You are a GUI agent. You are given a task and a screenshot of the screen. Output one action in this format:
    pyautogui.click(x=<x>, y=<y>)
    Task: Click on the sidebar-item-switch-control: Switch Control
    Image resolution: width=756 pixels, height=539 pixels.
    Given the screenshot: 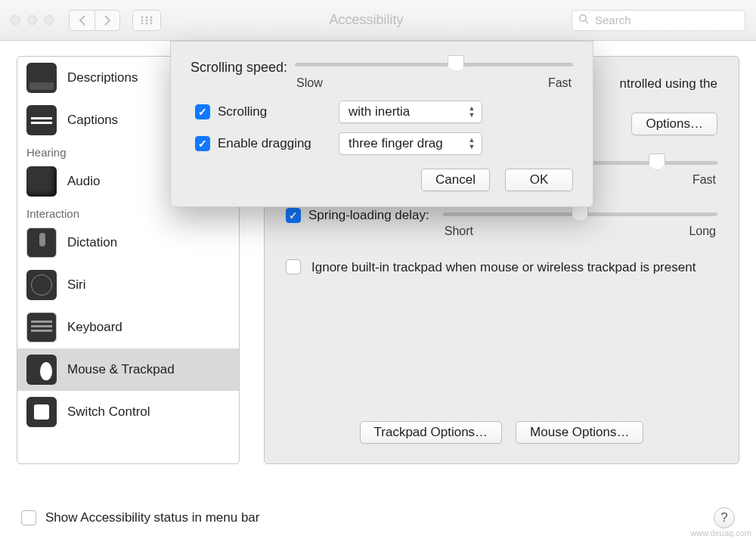 What is the action you would take?
    pyautogui.click(x=129, y=412)
    